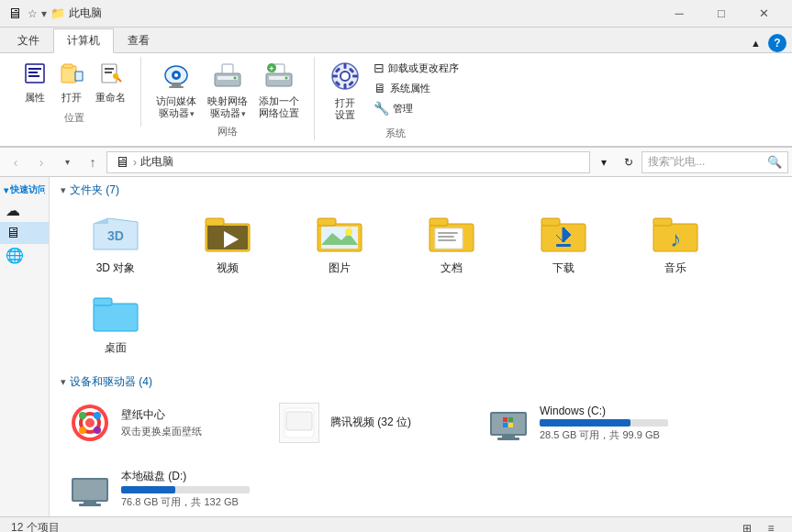 The width and height of the screenshot is (792, 532). What do you see at coordinates (176, 107) in the screenshot?
I see `access-media-label: 访问媒体驱动器▾` at bounding box center [176, 107].